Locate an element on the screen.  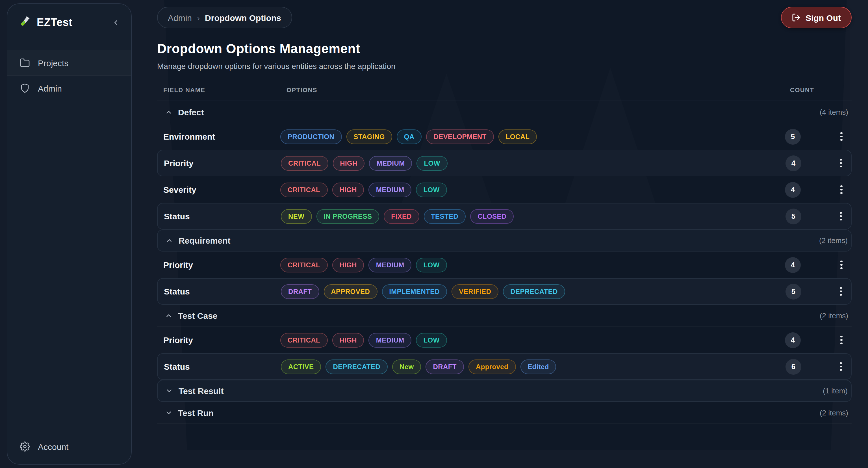
sidebar-item-account: Account is located at coordinates (69, 447).